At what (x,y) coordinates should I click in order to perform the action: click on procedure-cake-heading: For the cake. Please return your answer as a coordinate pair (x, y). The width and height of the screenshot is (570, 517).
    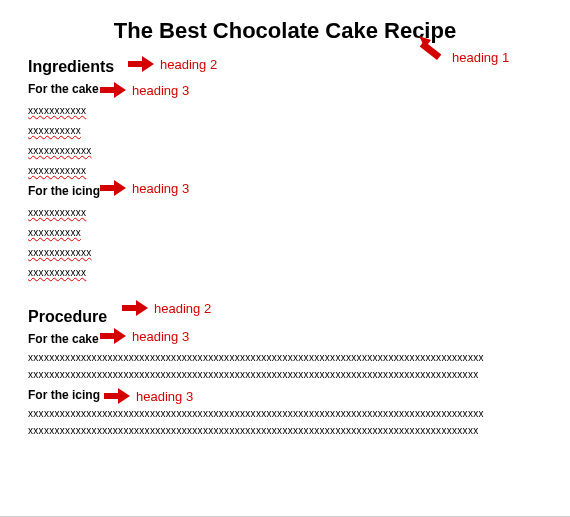
    Looking at the image, I should click on (285, 339).